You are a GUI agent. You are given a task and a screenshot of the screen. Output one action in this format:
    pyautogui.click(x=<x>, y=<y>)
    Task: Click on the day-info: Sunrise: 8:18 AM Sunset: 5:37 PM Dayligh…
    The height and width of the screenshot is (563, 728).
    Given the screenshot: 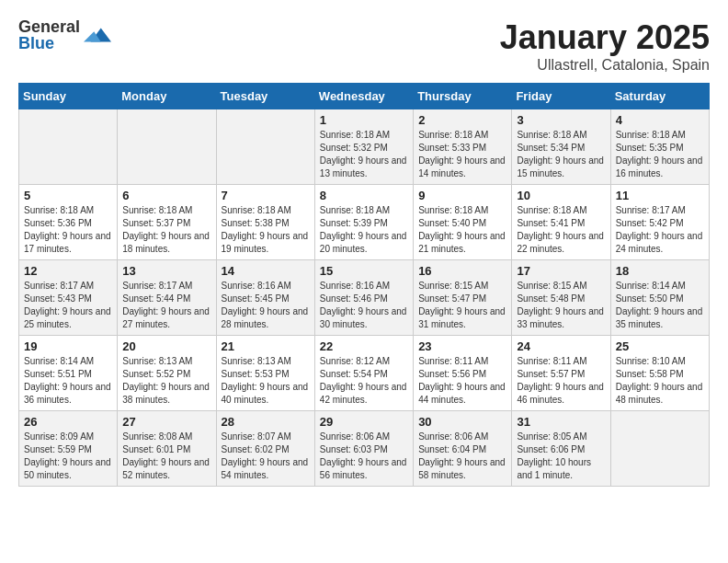 What is the action you would take?
    pyautogui.click(x=166, y=230)
    